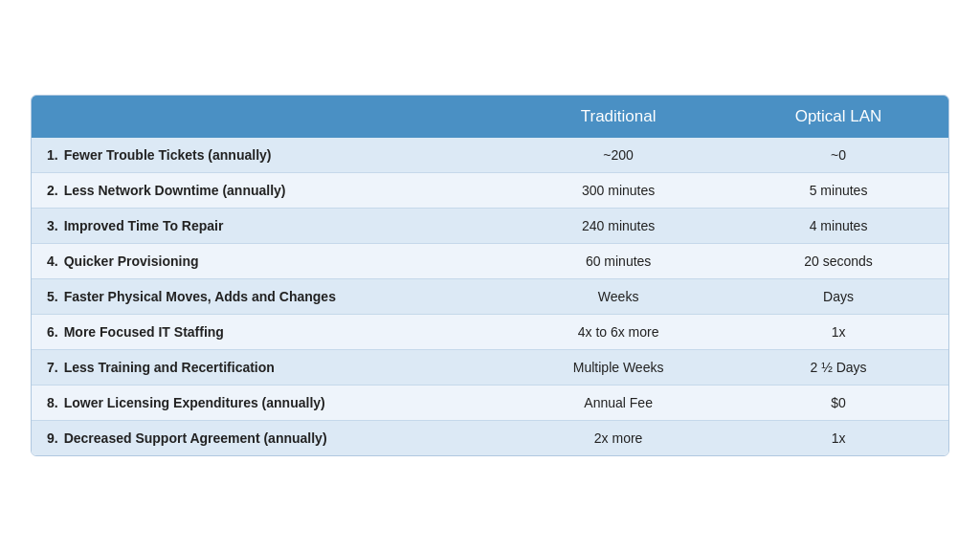 The image size is (980, 551). Describe the element at coordinates (270, 438) in the screenshot. I see `row-label: 9.Decreased Support Agreement (annually)` at that location.